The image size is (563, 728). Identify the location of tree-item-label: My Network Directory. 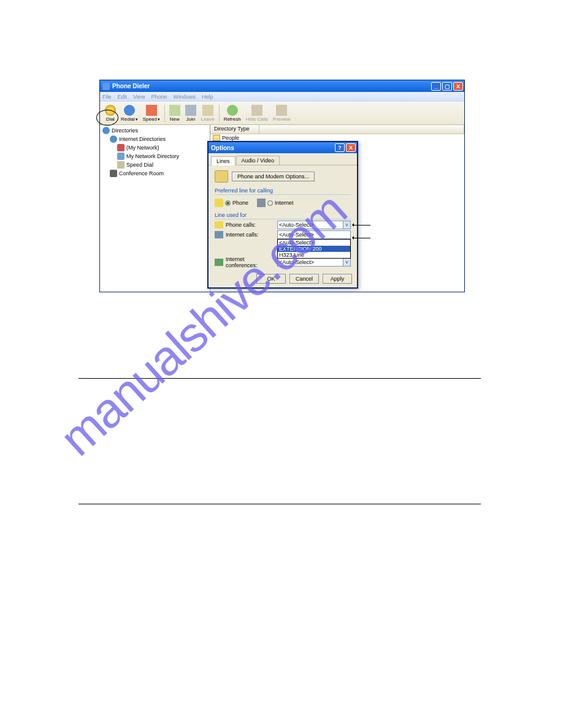
(153, 156).